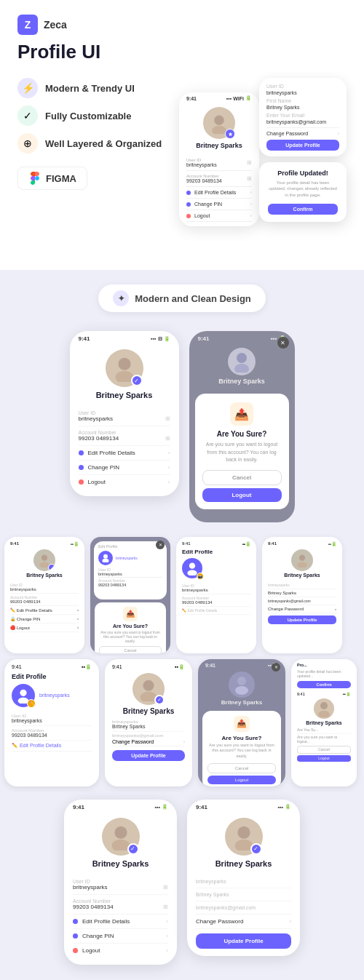 This screenshot has height=980, width=364. Describe the element at coordinates (324, 723) in the screenshot. I see `strip2-phone-4: Pro... Your profile detail has been upda…` at that location.